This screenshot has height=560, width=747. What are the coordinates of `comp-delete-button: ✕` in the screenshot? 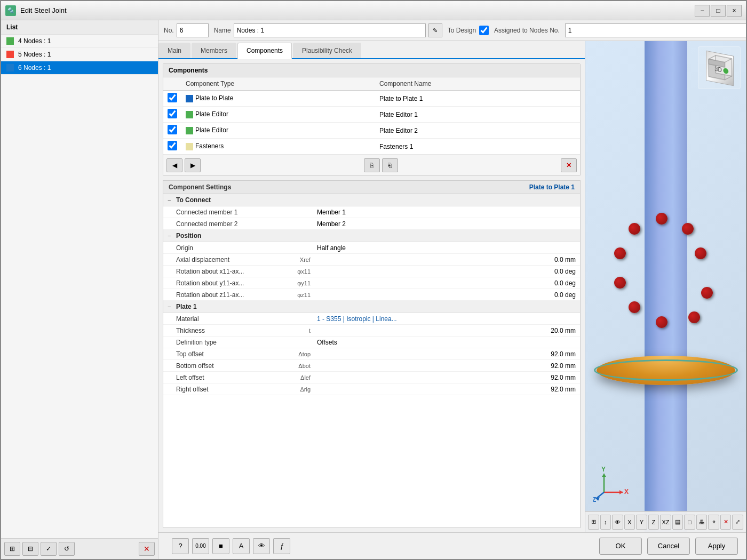 It's located at (569, 165).